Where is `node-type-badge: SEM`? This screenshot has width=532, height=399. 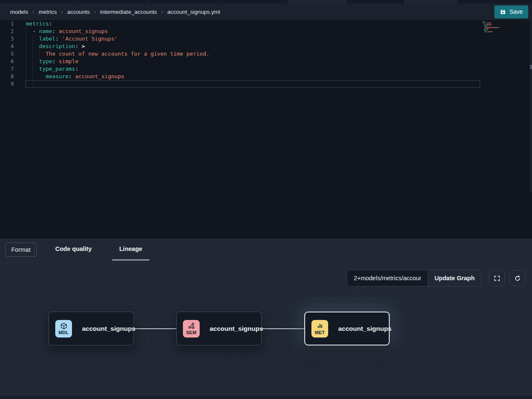
node-type-badge: SEM is located at coordinates (191, 329).